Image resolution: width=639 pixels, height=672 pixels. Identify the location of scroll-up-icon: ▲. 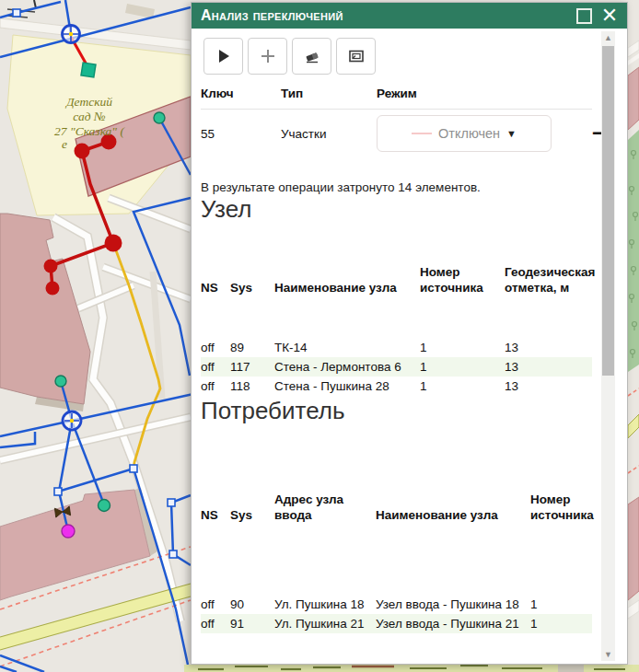
(608, 38).